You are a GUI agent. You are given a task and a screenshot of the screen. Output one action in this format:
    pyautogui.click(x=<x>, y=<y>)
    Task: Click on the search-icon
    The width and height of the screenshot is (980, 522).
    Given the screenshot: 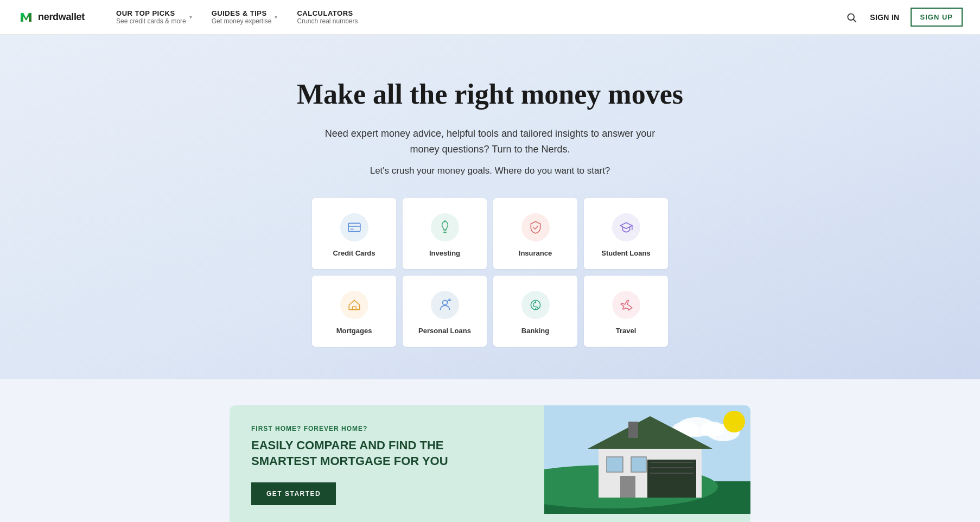 What is the action you would take?
    pyautogui.click(x=851, y=17)
    